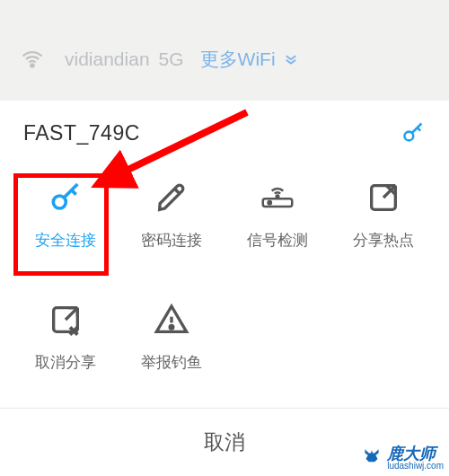 This screenshot has height=476, width=449. Describe the element at coordinates (66, 215) in the screenshot. I see `tile-secure-connect: 安全连接` at that location.